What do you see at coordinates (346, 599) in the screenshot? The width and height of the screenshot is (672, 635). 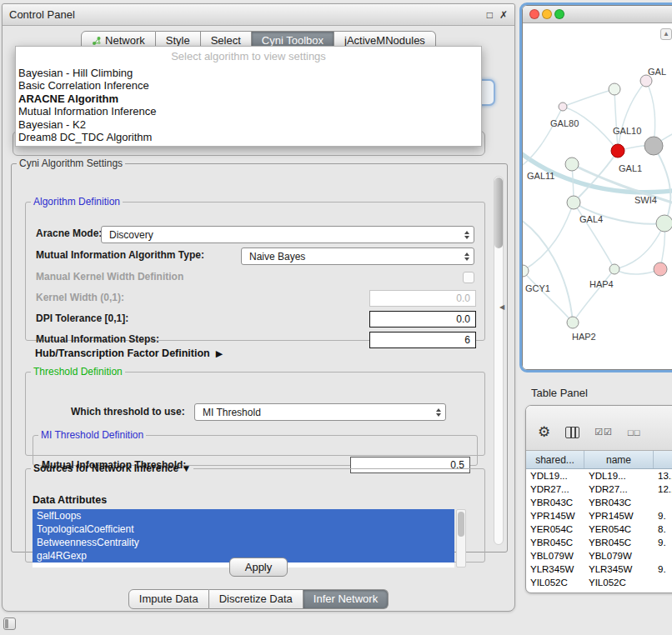 I see `bottom-tab-infer-network: Infer Network` at bounding box center [346, 599].